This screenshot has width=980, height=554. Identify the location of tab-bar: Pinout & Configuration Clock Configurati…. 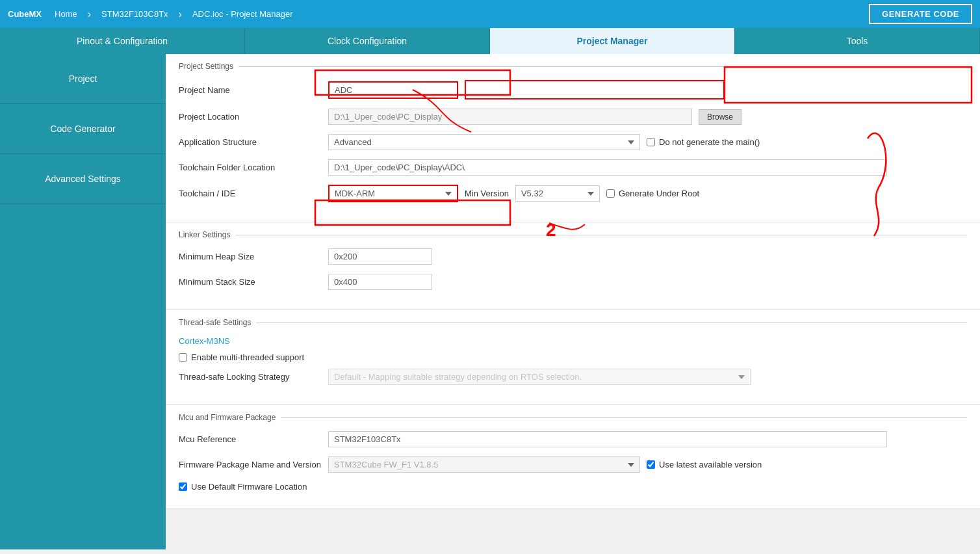
(490, 41).